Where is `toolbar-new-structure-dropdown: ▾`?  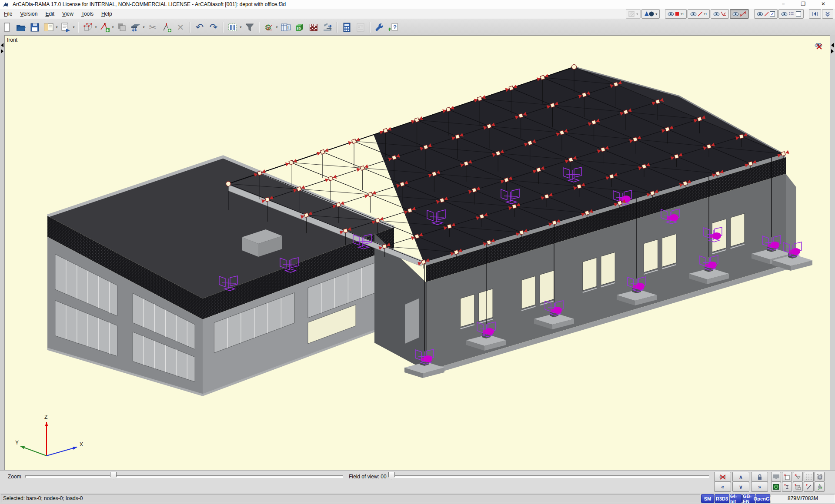 toolbar-new-structure-dropdown: ▾ is located at coordinates (96, 27).